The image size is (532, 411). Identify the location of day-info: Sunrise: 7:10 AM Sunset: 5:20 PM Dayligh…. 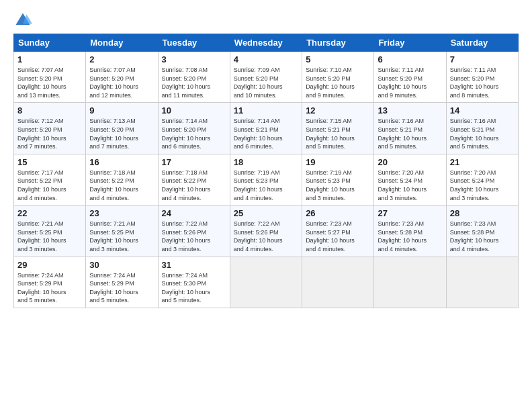
(338, 83).